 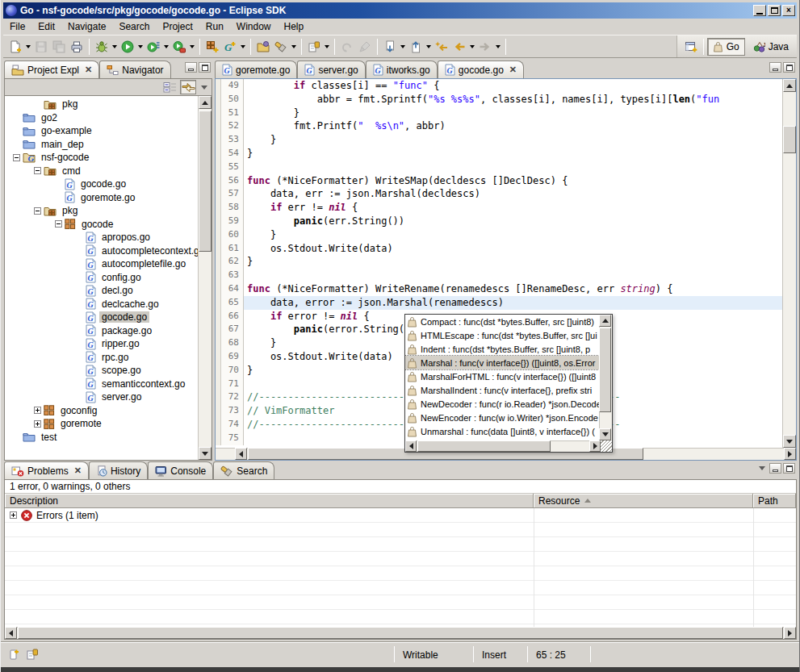 I want to click on menu-item-run: Run, so click(x=215, y=27).